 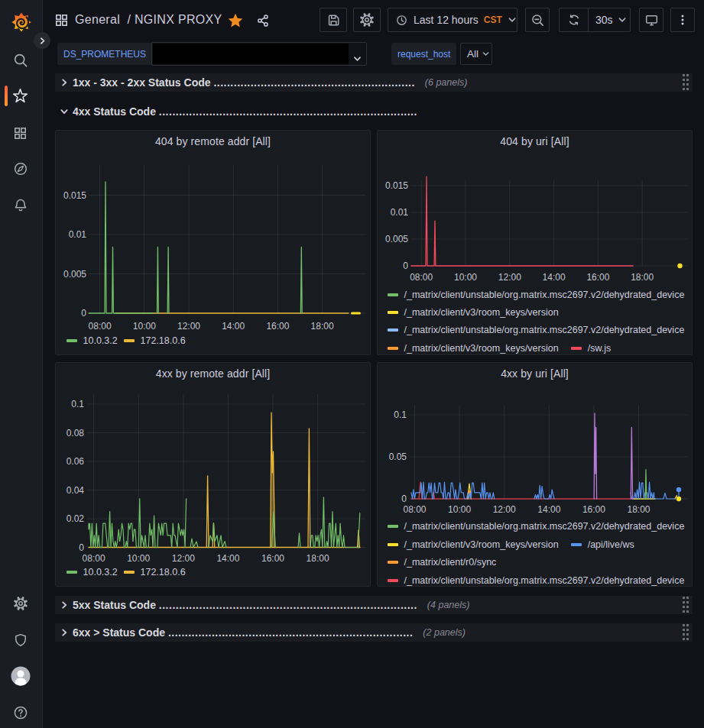 What do you see at coordinates (76, 490) in the screenshot?
I see `svg-text: 0.04` at bounding box center [76, 490].